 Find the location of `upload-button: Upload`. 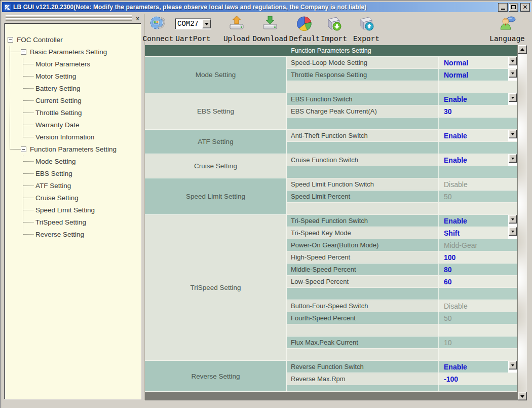

upload-button: Upload is located at coordinates (237, 29).